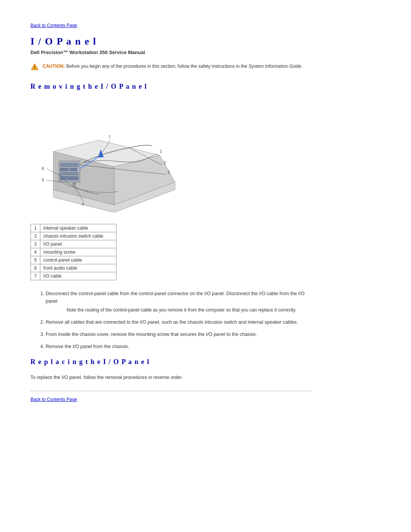 This screenshot has height=532, width=411. I want to click on part-number: 1, so click(36, 228).